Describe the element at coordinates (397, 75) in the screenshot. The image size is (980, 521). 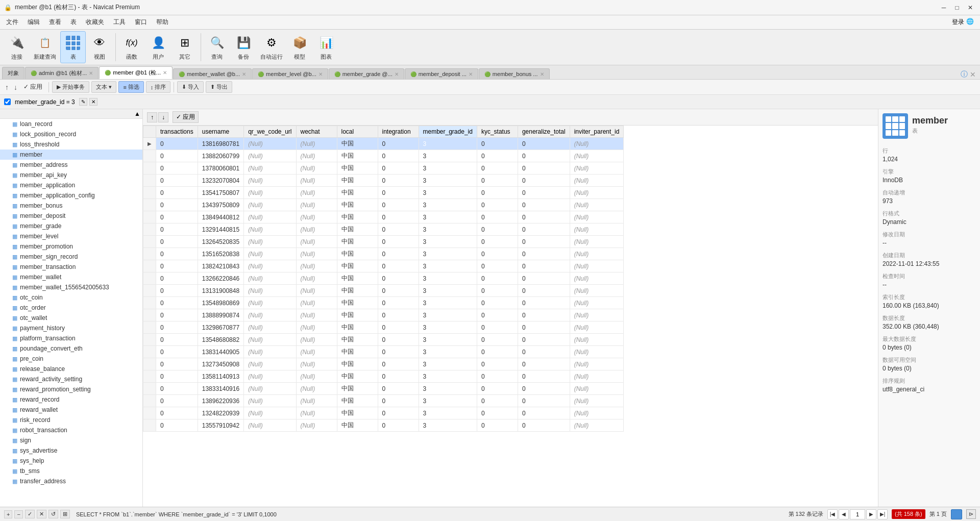
I see `tab-member-grade-close: ✕` at that location.